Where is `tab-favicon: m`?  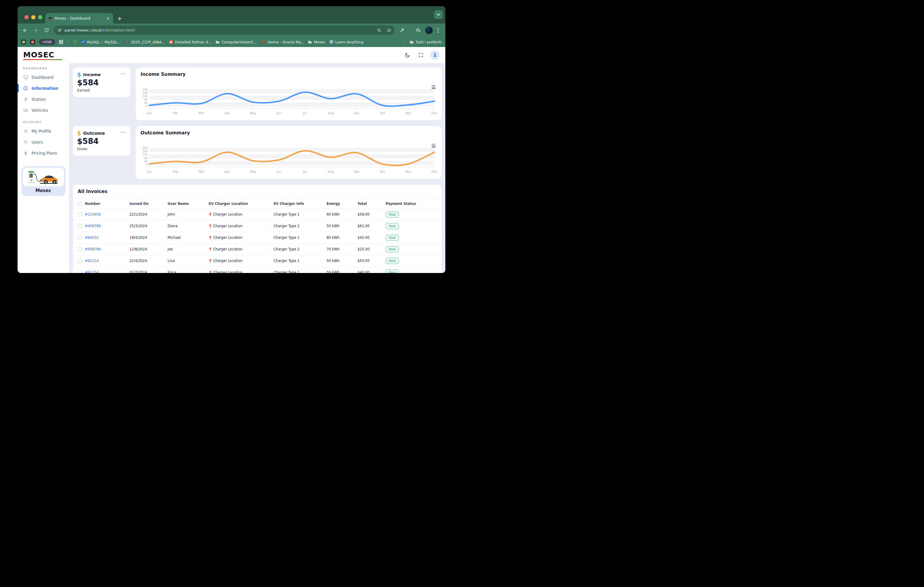
tab-favicon: m is located at coordinates (50, 18).